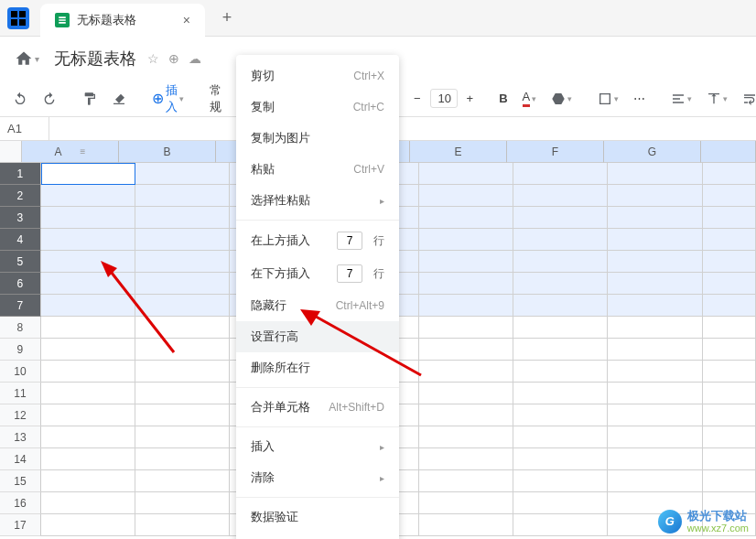 This screenshot has height=539, width=756. What do you see at coordinates (681, 99) in the screenshot?
I see `align-button: ▾` at bounding box center [681, 99].